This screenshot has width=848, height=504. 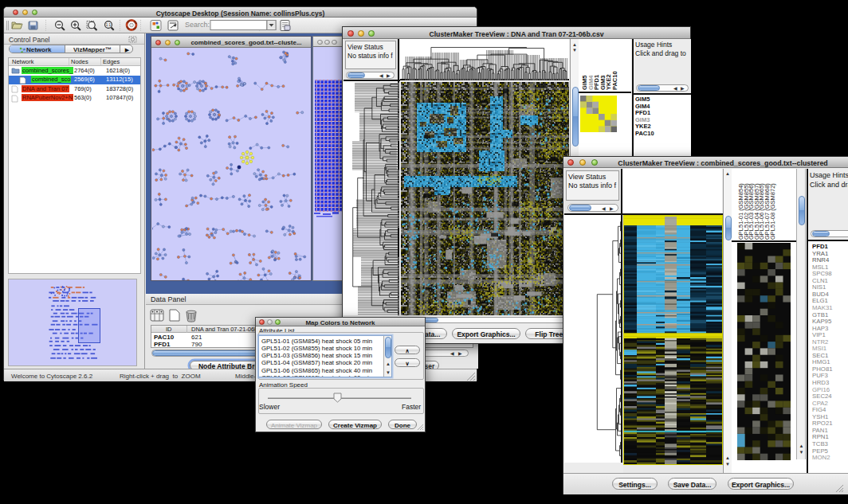 I want to click on svg-text: 1:1, so click(x=108, y=25).